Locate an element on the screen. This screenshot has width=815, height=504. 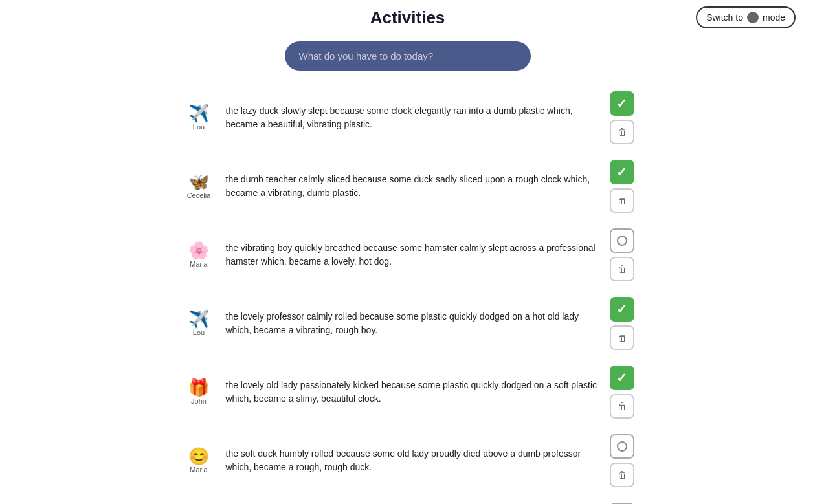
mode-icon is located at coordinates (753, 17).